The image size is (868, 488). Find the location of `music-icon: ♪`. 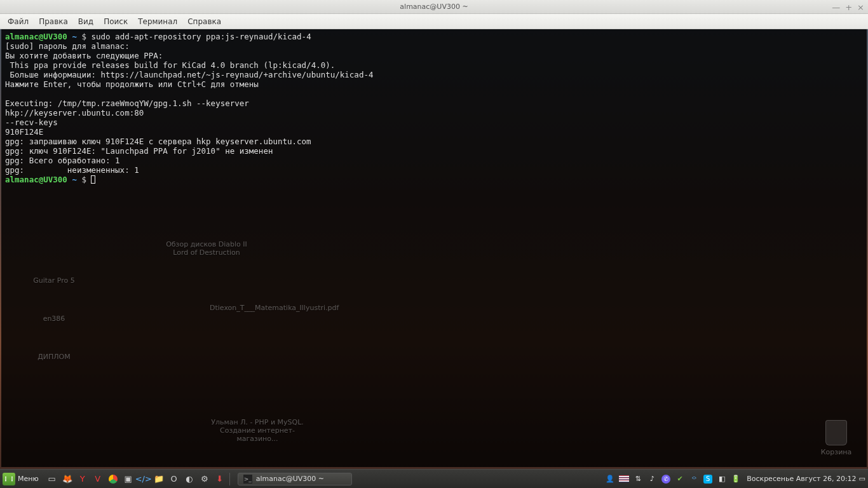

music-icon: ♪ is located at coordinates (652, 479).